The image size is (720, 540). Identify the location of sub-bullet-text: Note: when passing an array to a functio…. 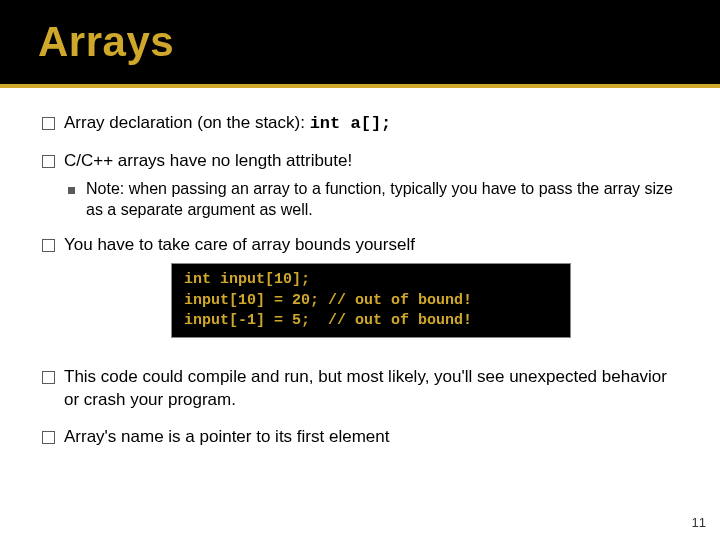
(380, 199).